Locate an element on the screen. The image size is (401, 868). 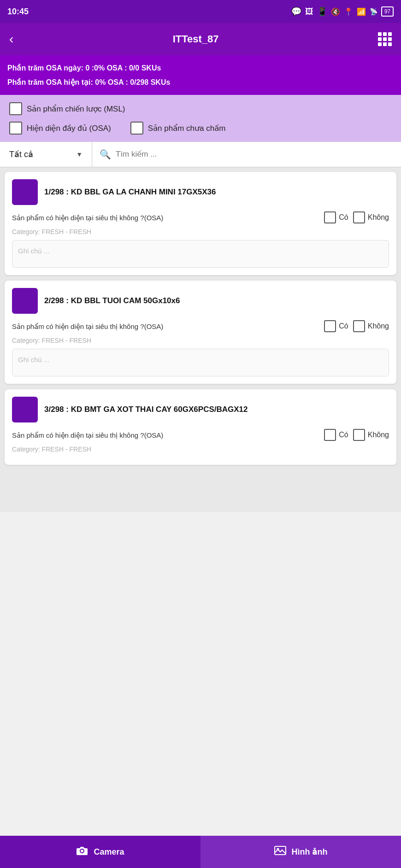
osa-yes-label-1: Có is located at coordinates (343, 217).